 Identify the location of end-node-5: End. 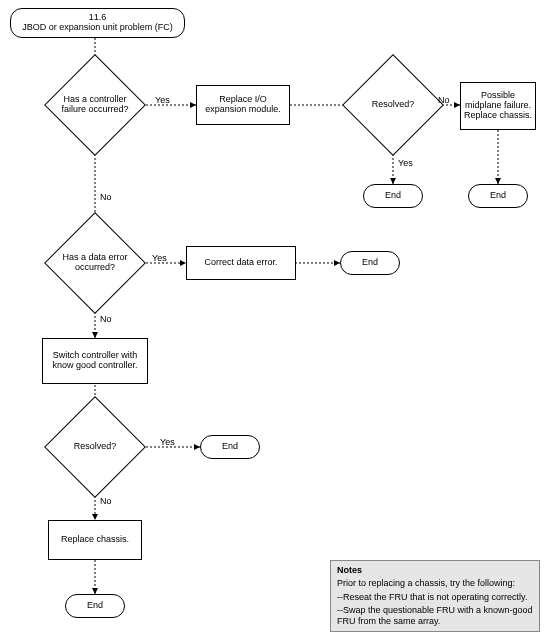
(95, 606).